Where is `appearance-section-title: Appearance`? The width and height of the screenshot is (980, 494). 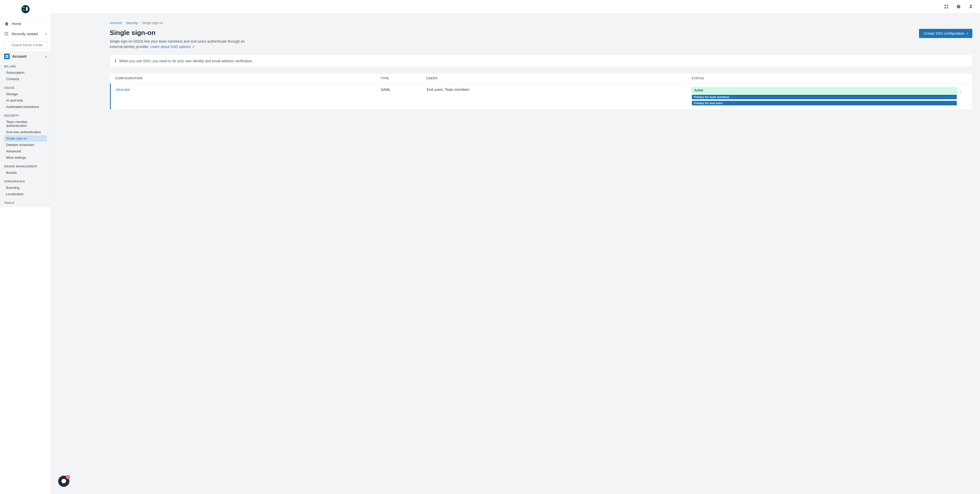 appearance-section-title: Appearance is located at coordinates (25, 181).